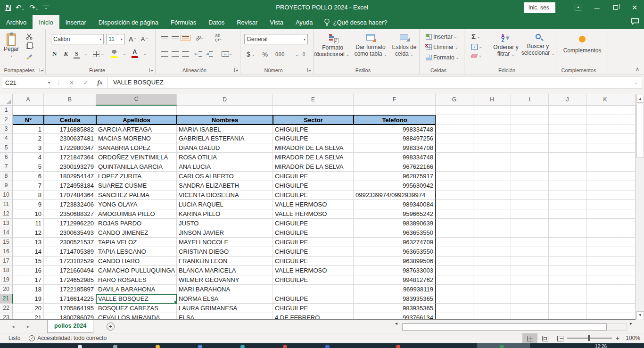  Describe the element at coordinates (477, 37) in the screenshot. I see `autosum-button: Σ⌄` at that location.